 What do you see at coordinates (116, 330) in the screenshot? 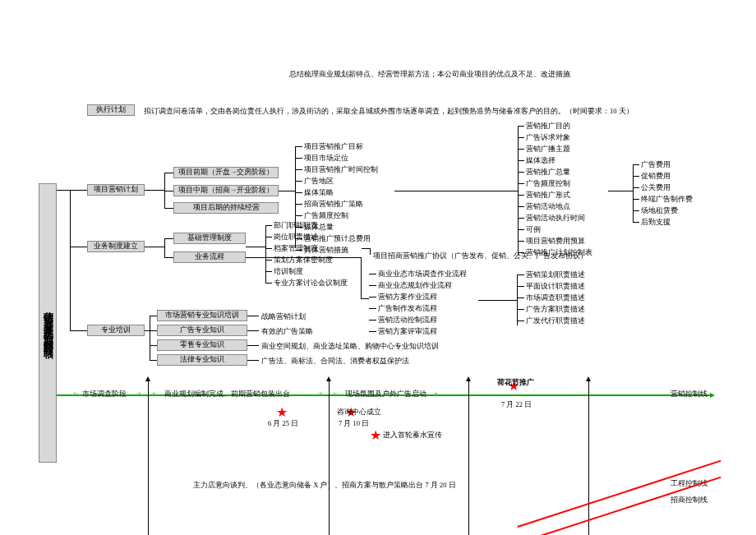
I see `l1-c: 专业培训` at bounding box center [116, 330].